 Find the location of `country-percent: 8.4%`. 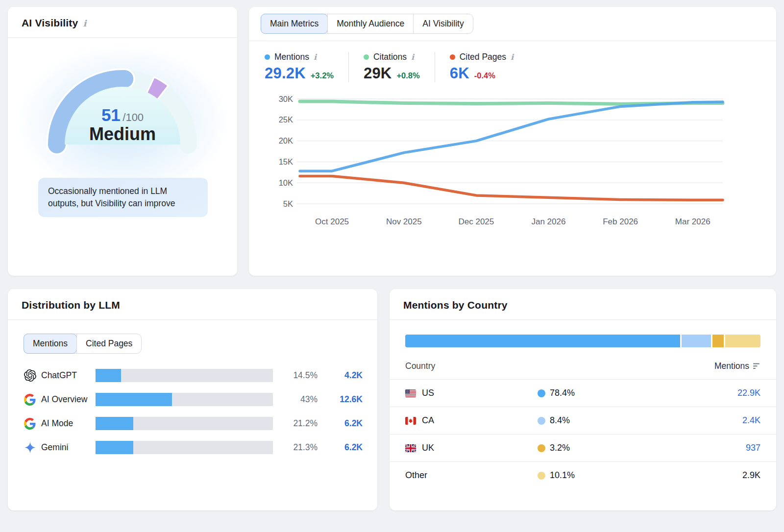

country-percent: 8.4% is located at coordinates (560, 420).